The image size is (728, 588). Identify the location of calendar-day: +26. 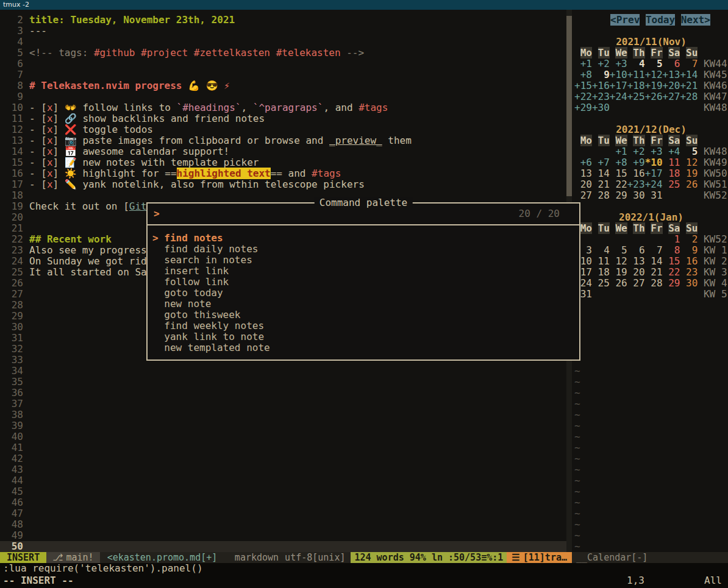
(654, 96).